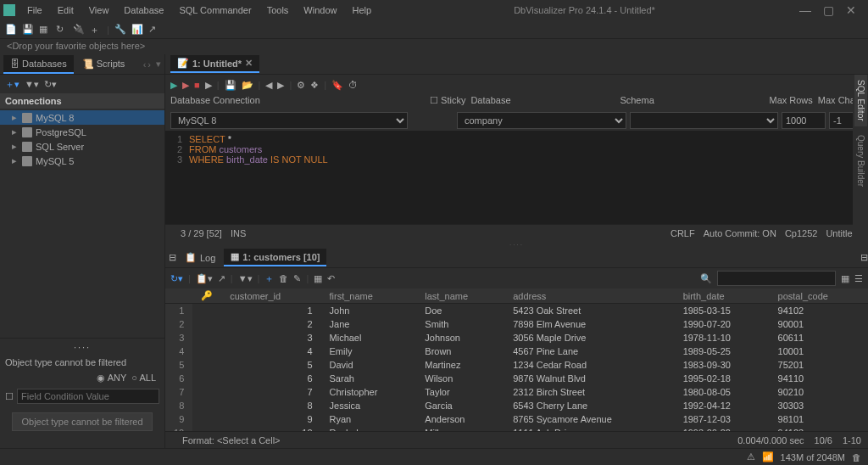  What do you see at coordinates (82, 64) in the screenshot?
I see `sidebar-tabs: 🗄 Databases 📜 Scripts ‹ › ▾` at bounding box center [82, 64].